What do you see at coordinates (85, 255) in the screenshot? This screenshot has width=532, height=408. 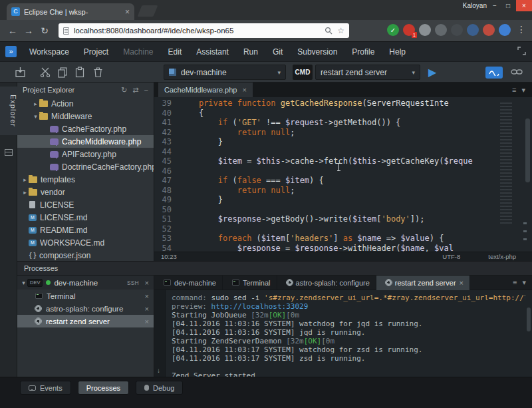 I see `tree-item: composer.json` at bounding box center [85, 255].